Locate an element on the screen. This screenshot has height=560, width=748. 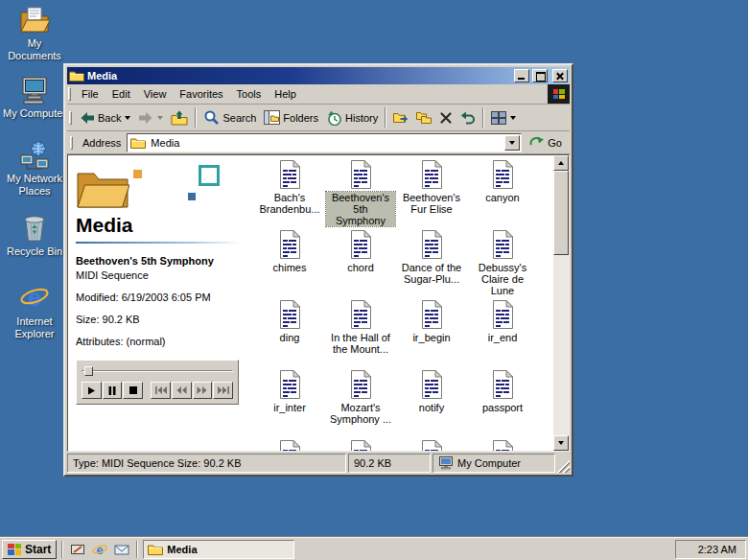
back-label: Back is located at coordinates (109, 118).